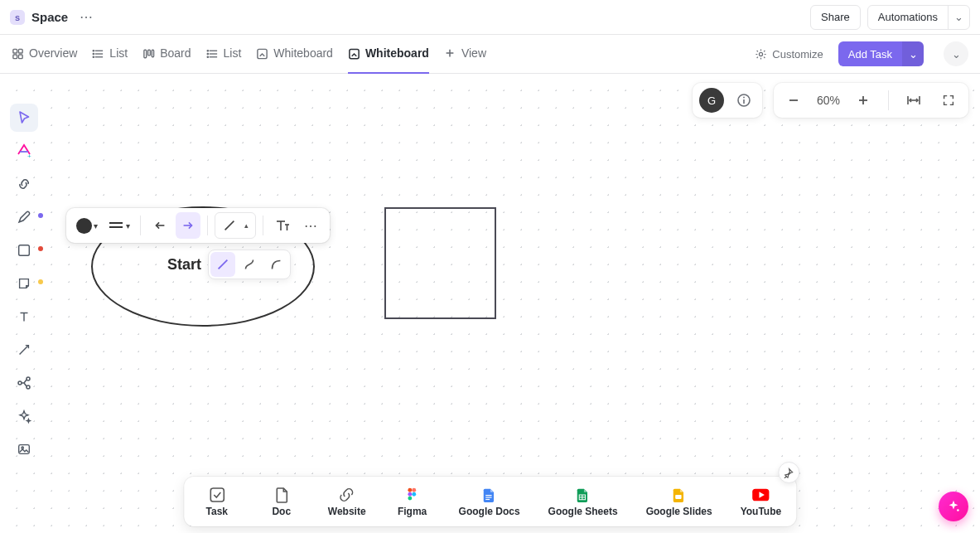 This screenshot has height=533, width=980. What do you see at coordinates (160, 225) in the screenshot?
I see `arrow-start-button` at bounding box center [160, 225].